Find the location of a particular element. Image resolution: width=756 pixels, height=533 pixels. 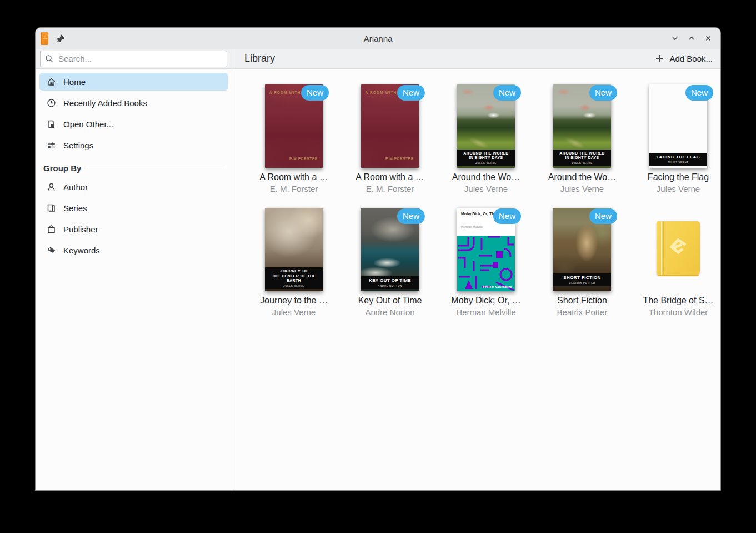

sidebar-item-recently-added: Recently Added Books is located at coordinates (133, 103).